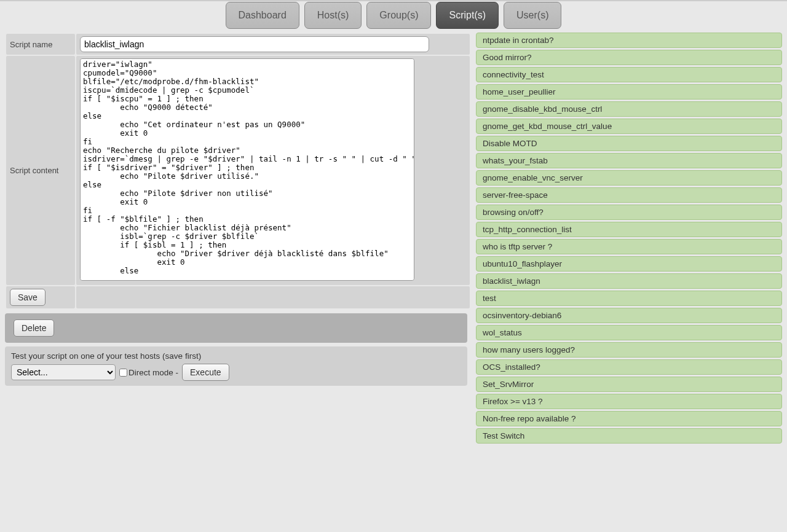  I want to click on script-item: whats_your_fstab, so click(629, 161).